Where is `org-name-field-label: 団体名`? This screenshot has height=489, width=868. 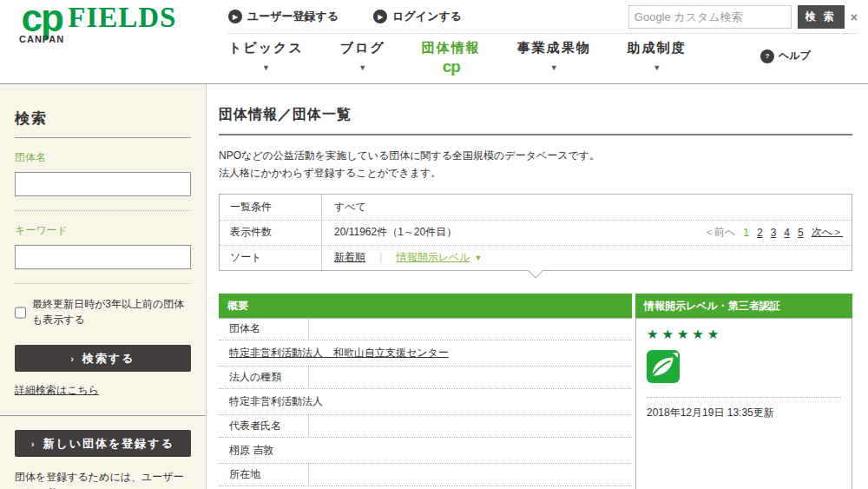 org-name-field-label: 団体名 is located at coordinates (264, 328).